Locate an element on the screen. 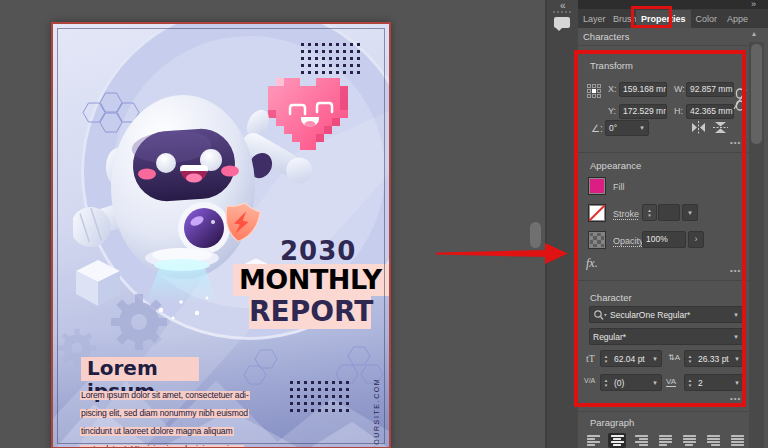  font-size-icon: tT is located at coordinates (590, 358).